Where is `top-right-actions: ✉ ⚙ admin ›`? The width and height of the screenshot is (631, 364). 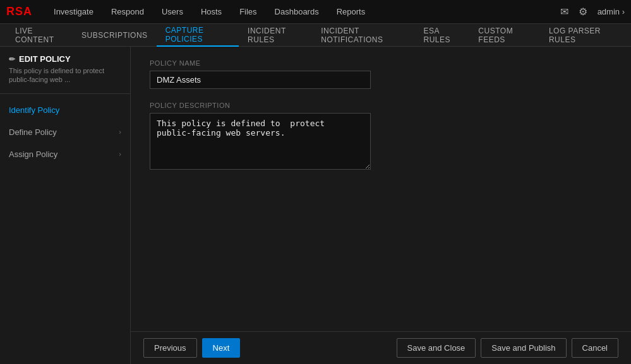 top-right-actions: ✉ ⚙ admin › is located at coordinates (592, 11).